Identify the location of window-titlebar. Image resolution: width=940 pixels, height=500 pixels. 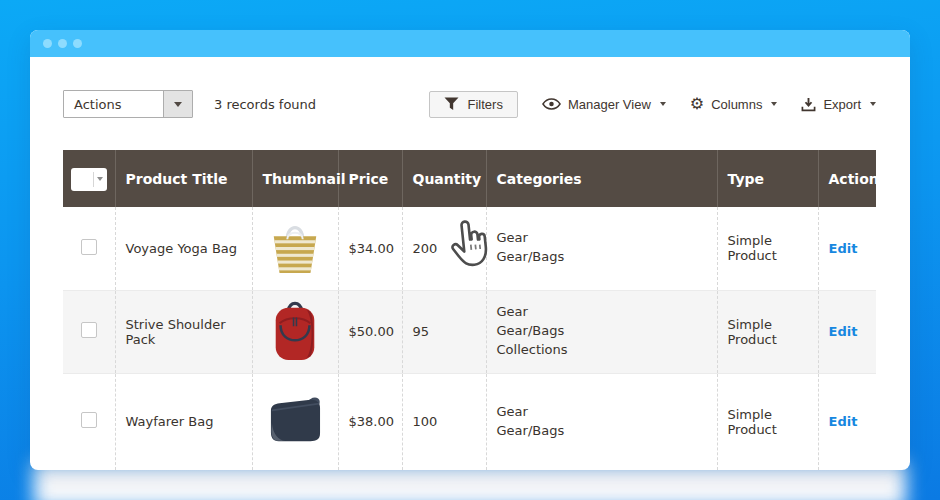
(470, 44).